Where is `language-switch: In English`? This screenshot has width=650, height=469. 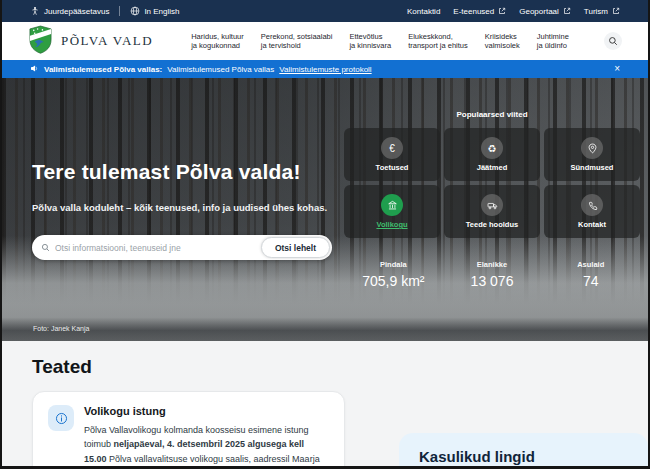 language-switch: In English is located at coordinates (154, 11).